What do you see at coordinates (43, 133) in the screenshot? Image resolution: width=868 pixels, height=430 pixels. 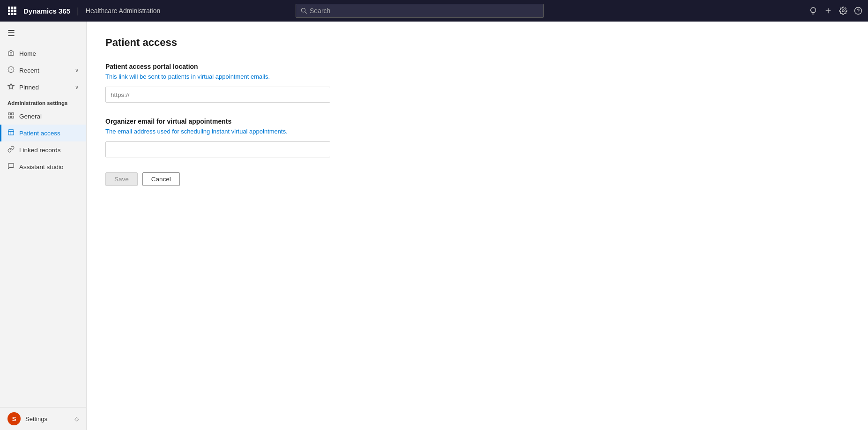 I see `sidebar-item-patient-access: Patient access` at bounding box center [43, 133].